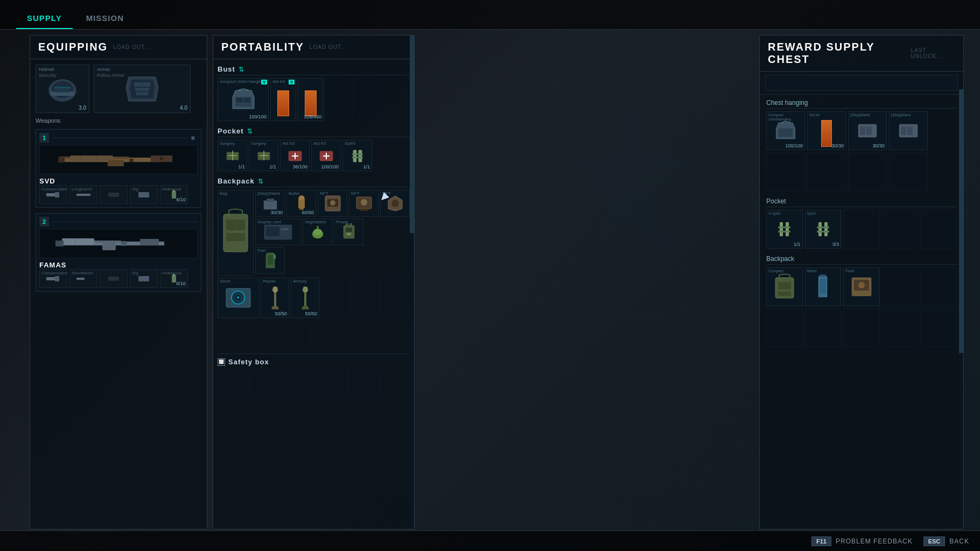 The width and height of the screenshot is (980, 551). I want to click on reward-step-atand-2: [Step]Atand, so click(908, 131).